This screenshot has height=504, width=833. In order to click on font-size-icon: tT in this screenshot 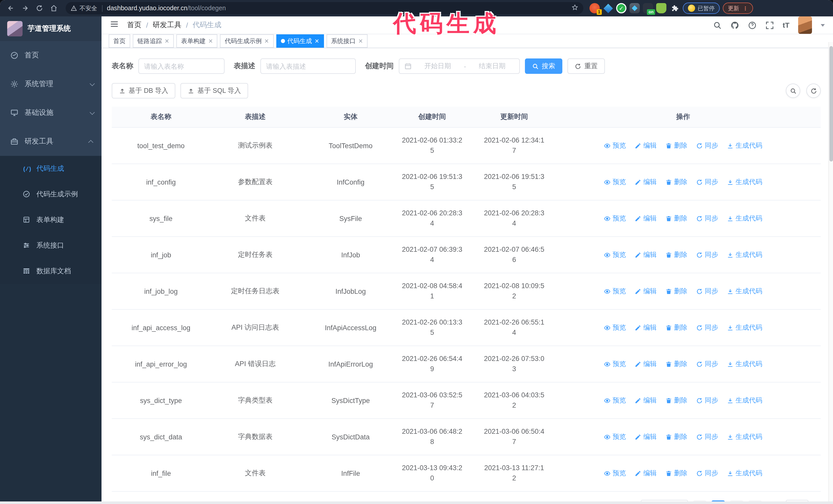, I will do `click(786, 25)`.